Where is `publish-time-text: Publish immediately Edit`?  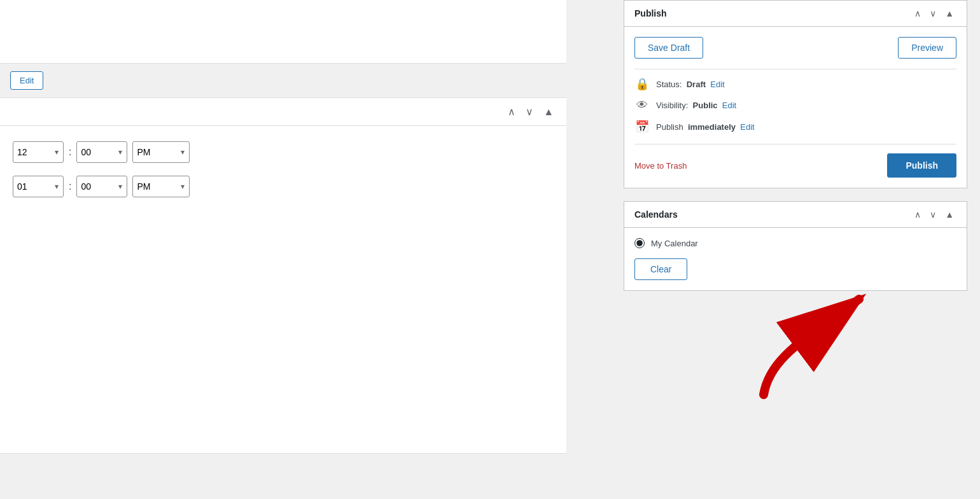
publish-time-text: Publish immediately Edit is located at coordinates (705, 127).